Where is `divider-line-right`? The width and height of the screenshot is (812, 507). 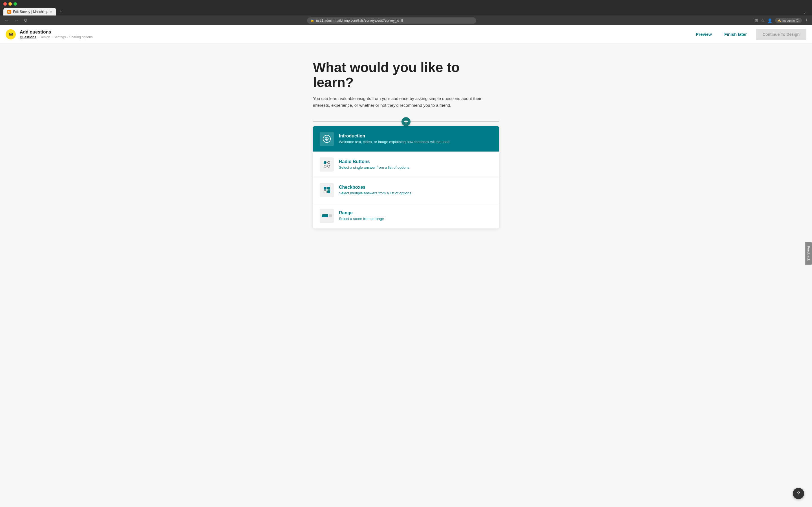
divider-line-right is located at coordinates (455, 121).